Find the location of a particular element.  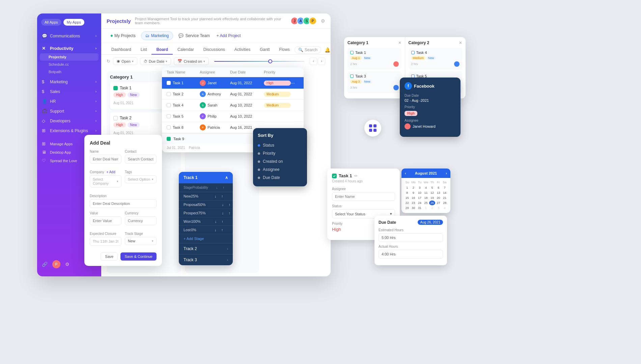

sidebar-item-schedulecc: Schedule.cc is located at coordinates (69, 64).